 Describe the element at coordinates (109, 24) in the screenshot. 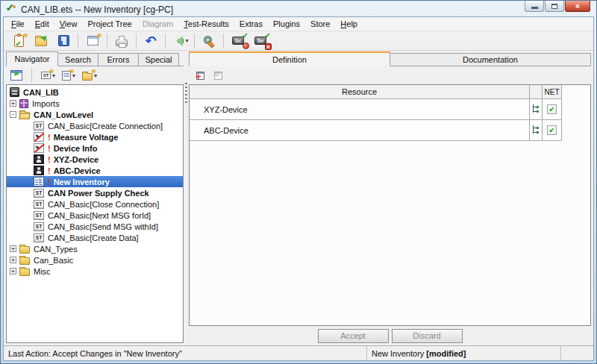

I see `menu-project-tree: Project Tree` at that location.